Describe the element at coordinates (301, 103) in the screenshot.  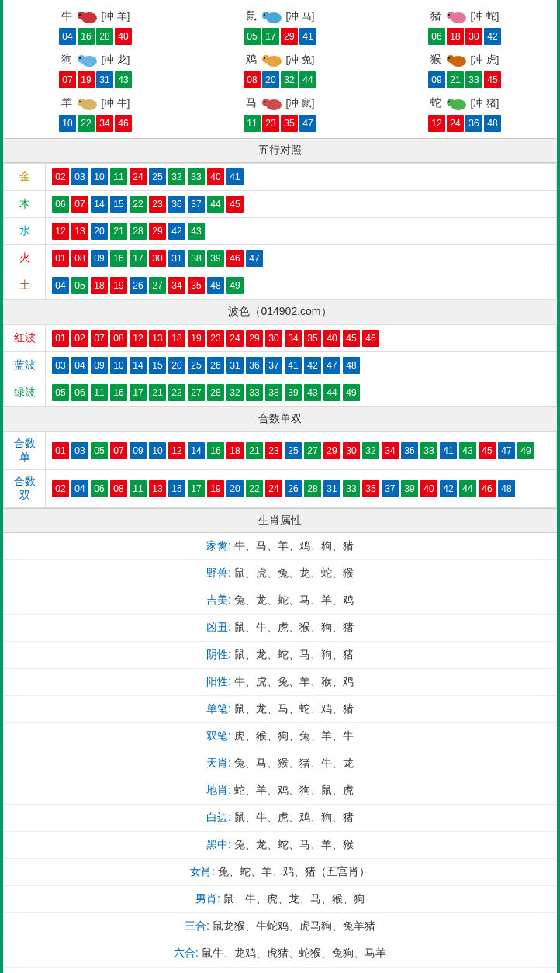
I see `zodiac-conflict: [冲 鼠]` at that location.